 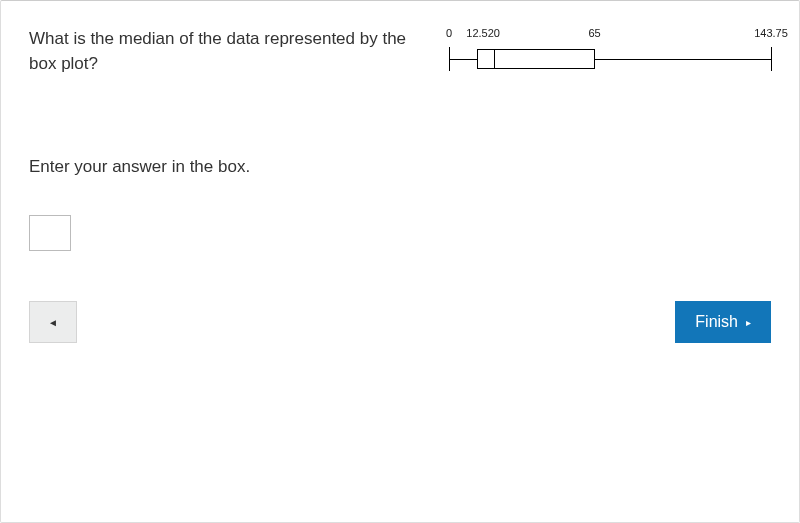 I want to click on label-max: 143.75, so click(x=771, y=33).